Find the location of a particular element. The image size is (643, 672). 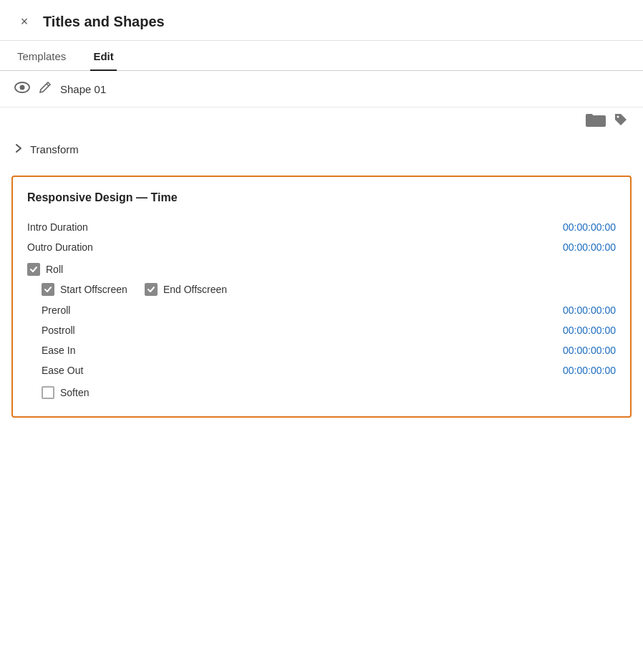

roll-label: Roll is located at coordinates (54, 269).